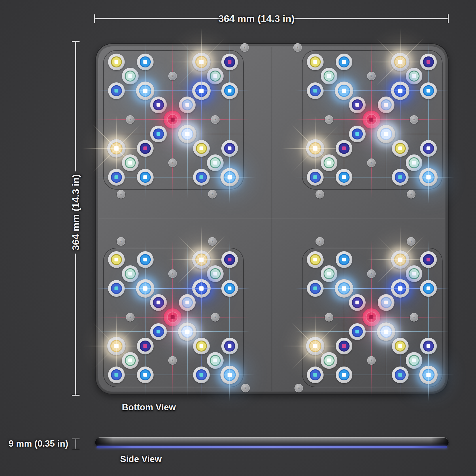 Image resolution: width=476 pixels, height=476 pixels. What do you see at coordinates (272, 442) in the screenshot?
I see `panel-side-view` at bounding box center [272, 442].